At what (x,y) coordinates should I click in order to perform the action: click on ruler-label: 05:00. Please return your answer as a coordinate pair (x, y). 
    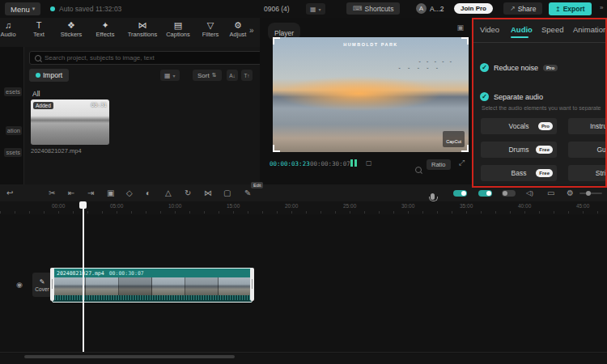
    Looking at the image, I should click on (117, 205).